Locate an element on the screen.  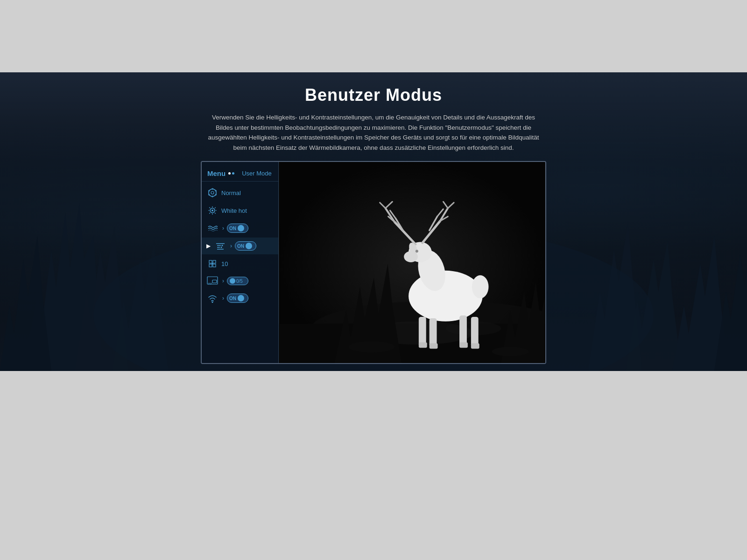
menu-item-color-mode: Normal is located at coordinates (240, 193).